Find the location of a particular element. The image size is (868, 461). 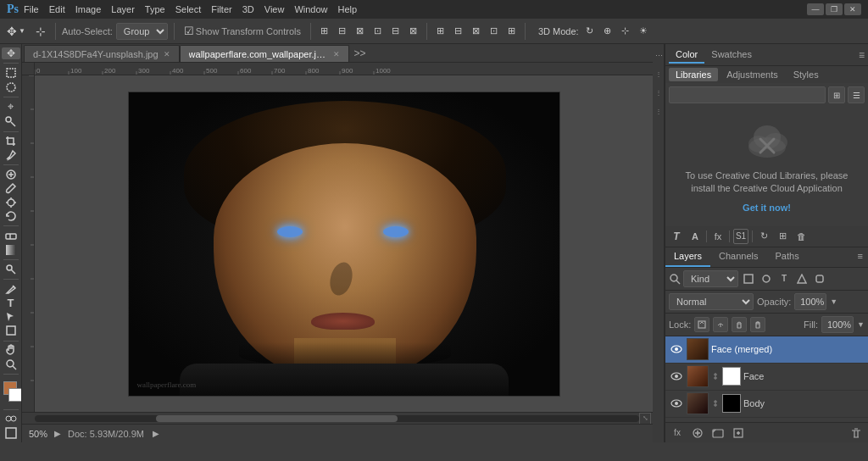

side-strip-btn-2: ⋮ is located at coordinates (659, 74).